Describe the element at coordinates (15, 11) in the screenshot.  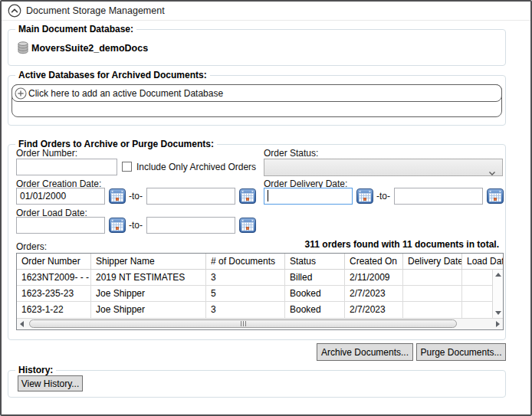
I see `chevron-up-circle-icon` at that location.